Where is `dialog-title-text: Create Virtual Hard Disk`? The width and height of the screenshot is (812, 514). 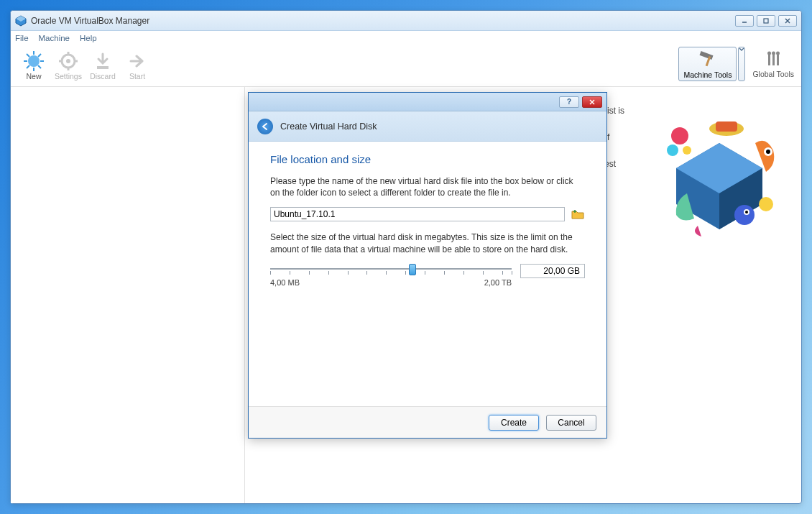 dialog-title-text: Create Virtual Hard Disk is located at coordinates (329, 127).